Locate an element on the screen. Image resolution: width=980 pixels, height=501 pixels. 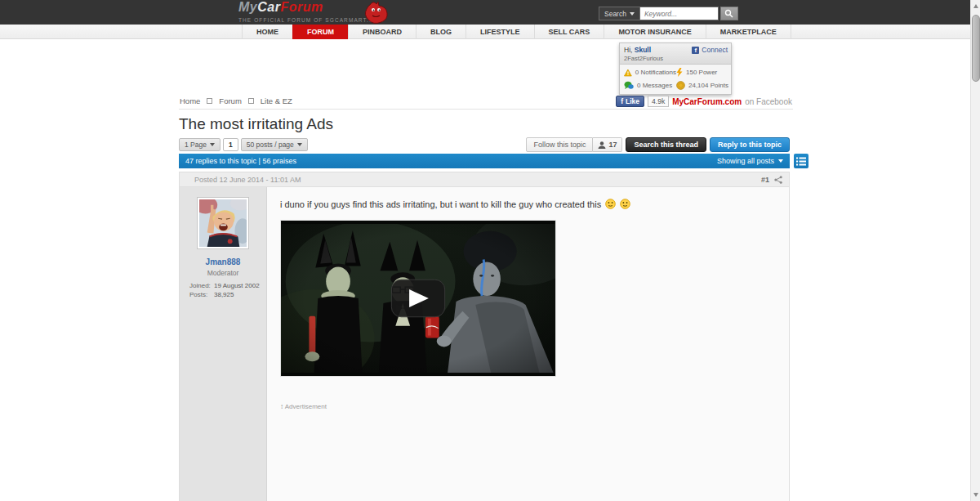
post-header-right: #1 is located at coordinates (772, 180).